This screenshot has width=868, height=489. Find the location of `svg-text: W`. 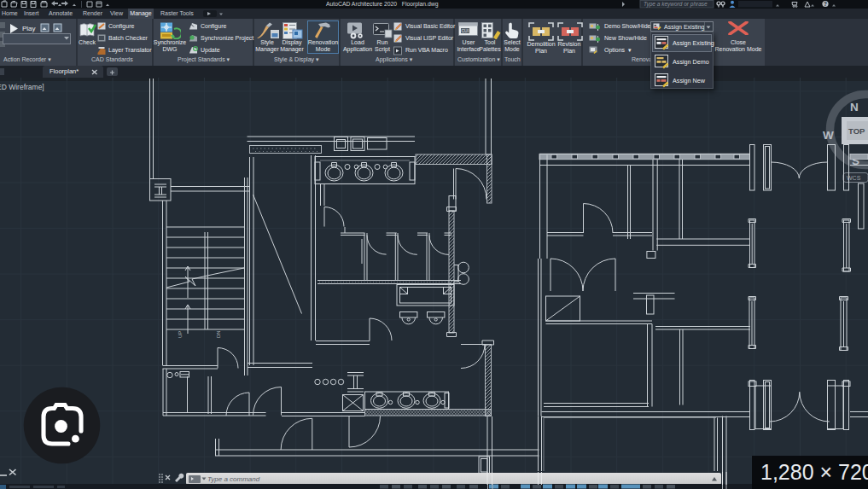

svg-text: W is located at coordinates (828, 135).